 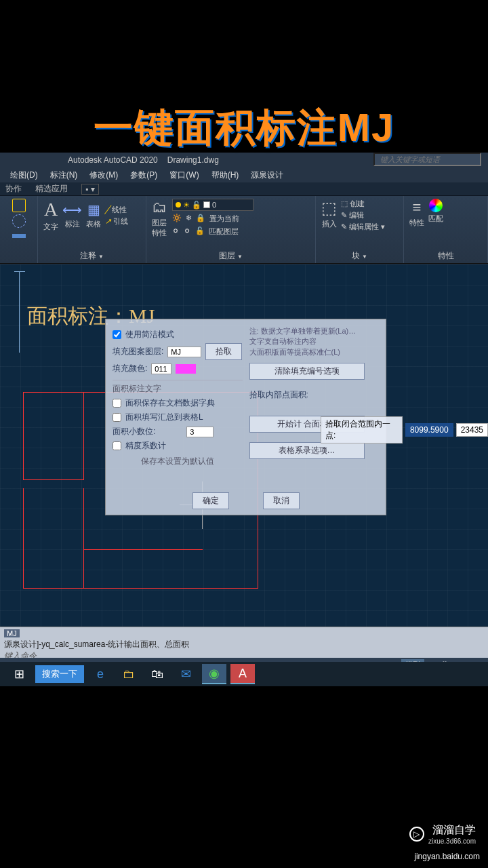 What do you see at coordinates (117, 221) in the screenshot?
I see `leader-button: ↗引线` at bounding box center [117, 221].